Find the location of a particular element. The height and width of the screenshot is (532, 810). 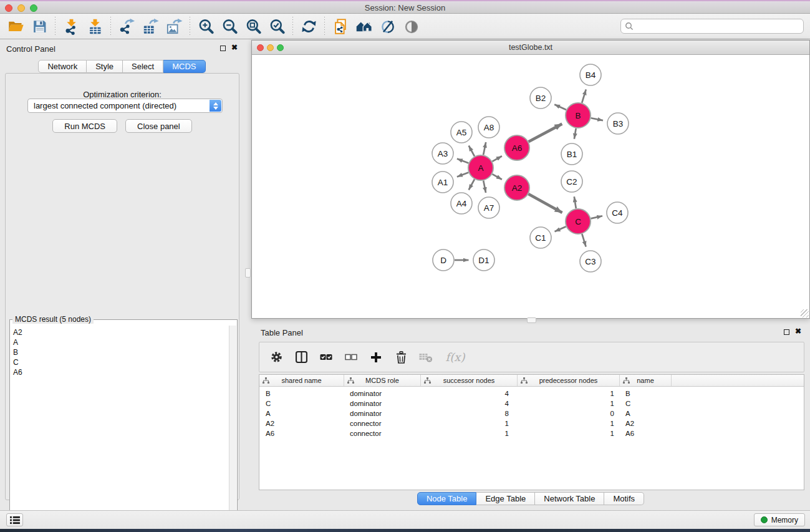

column-header-MCDS-role: MCDS role is located at coordinates (383, 380).